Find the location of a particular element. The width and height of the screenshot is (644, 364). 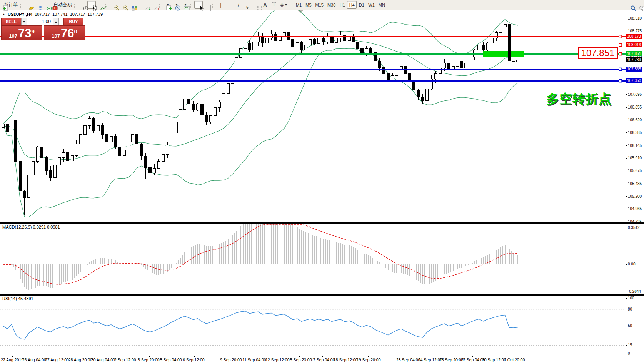

macd-tick: 0.3512 is located at coordinates (634, 228).